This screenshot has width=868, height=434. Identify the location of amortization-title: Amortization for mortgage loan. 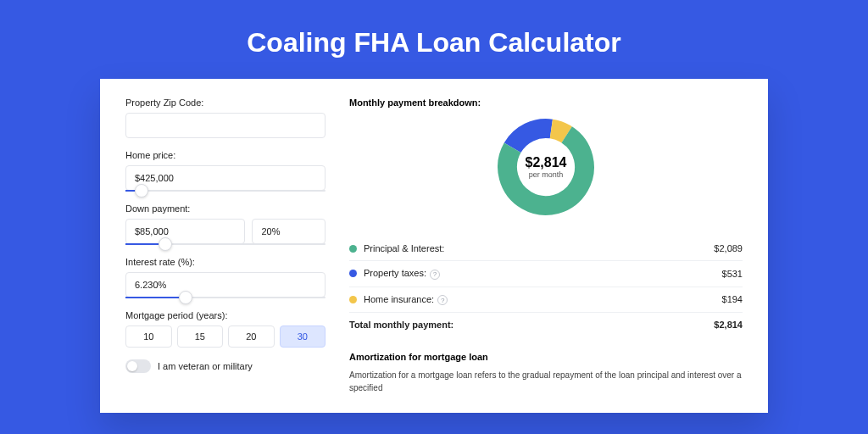
(546, 357).